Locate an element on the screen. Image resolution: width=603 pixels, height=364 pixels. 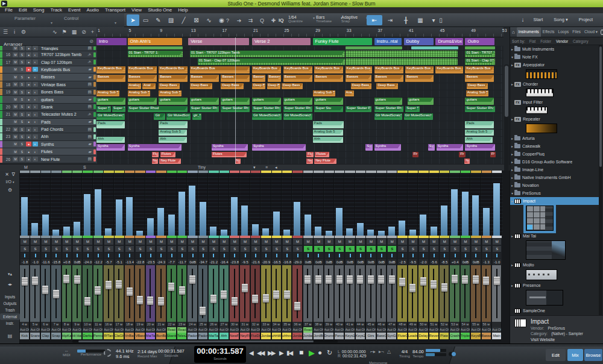
rewind-button: ◀◀ is located at coordinates (260, 353).